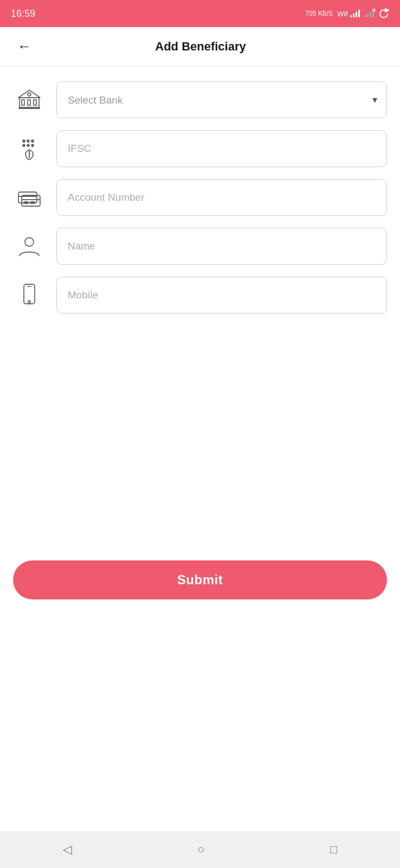 This screenshot has height=868, width=400. Describe the element at coordinates (200, 246) in the screenshot. I see `name-row` at that location.